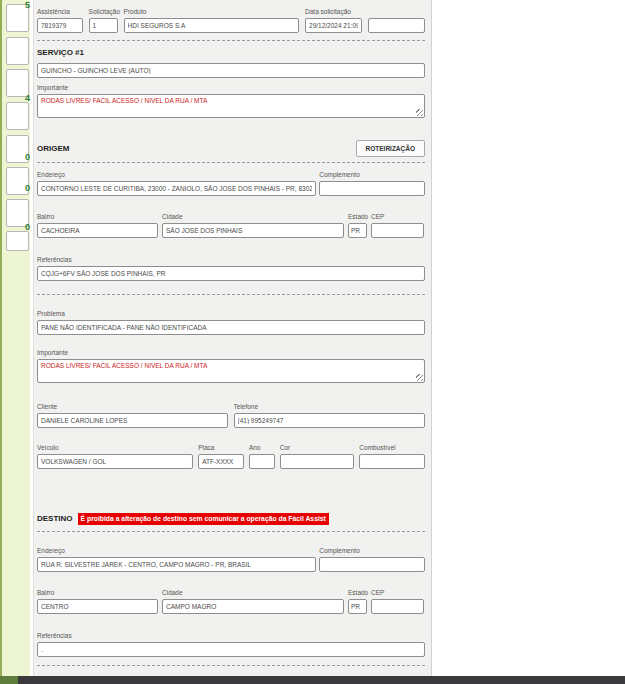 The width and height of the screenshot is (625, 684). Describe the element at coordinates (231, 148) in the screenshot. I see `origem-heading-row: ORIGEM ROTEIRIZAÇÃO` at that location.